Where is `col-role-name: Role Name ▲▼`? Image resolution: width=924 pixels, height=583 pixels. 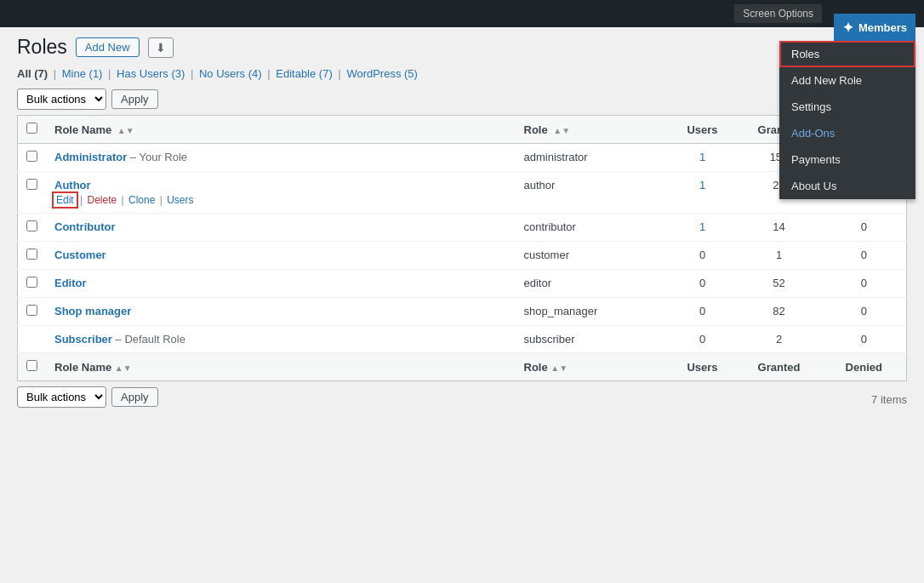 col-role-name: Role Name ▲▼ is located at coordinates (281, 129).